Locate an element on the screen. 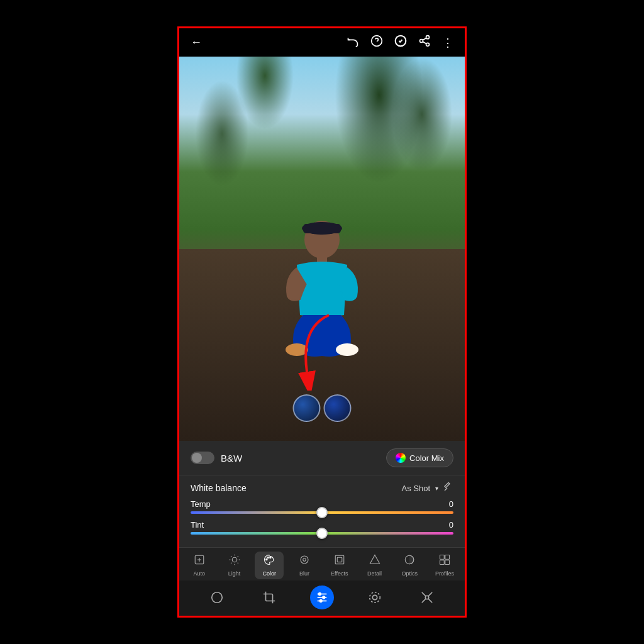 This screenshot has width=644, height=644. wb-row: White balance As Shot ▾ is located at coordinates (322, 488).